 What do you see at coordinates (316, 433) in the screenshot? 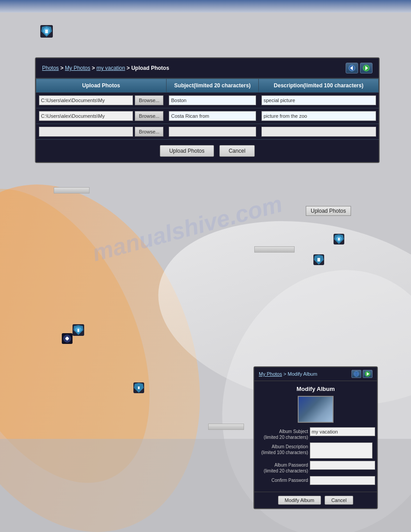
I see `album-subject-row: Album Subject(limited 20 characters)` at bounding box center [316, 433].